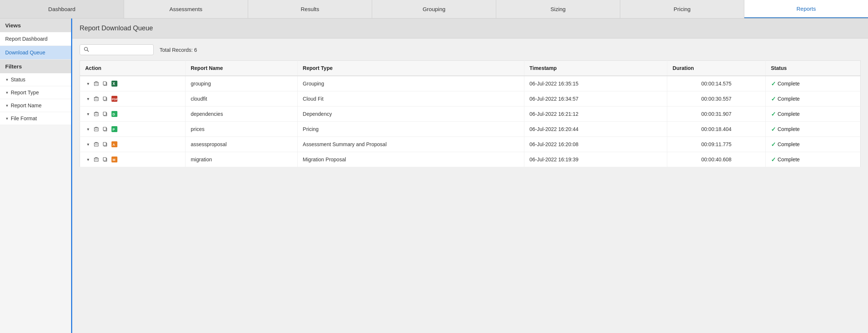  I want to click on nav-tab-grouping: Grouping, so click(434, 9).